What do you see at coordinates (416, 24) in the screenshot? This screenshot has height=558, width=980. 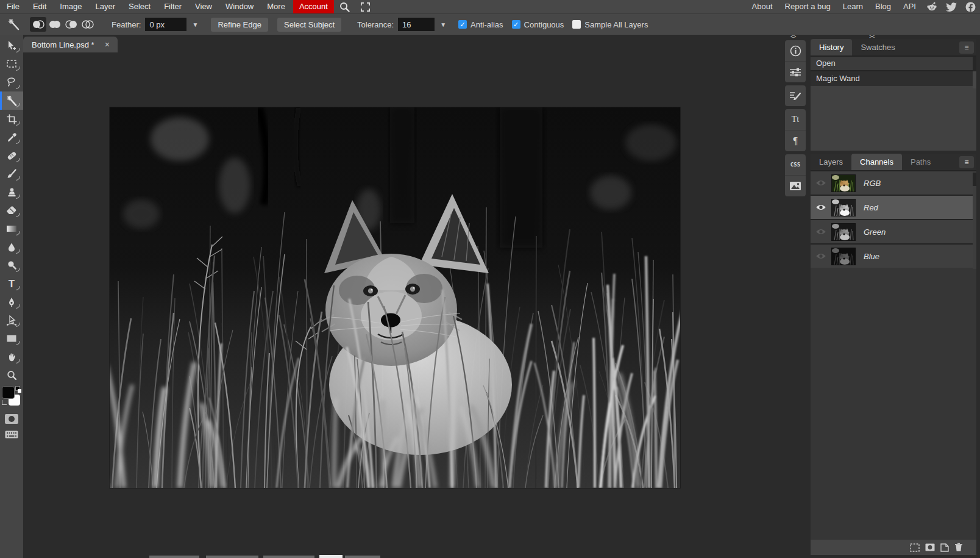 I see `tolerance-input` at bounding box center [416, 24].